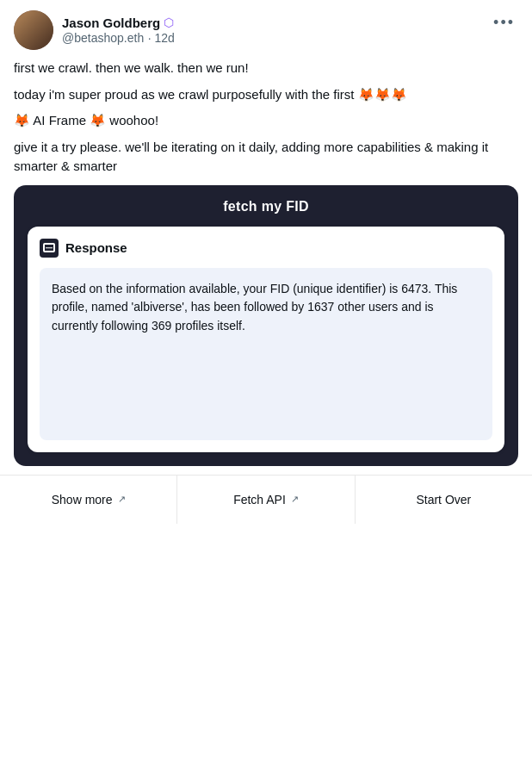 The width and height of the screenshot is (532, 771). What do you see at coordinates (83, 500) in the screenshot?
I see `show-more-label: Show more` at bounding box center [83, 500].